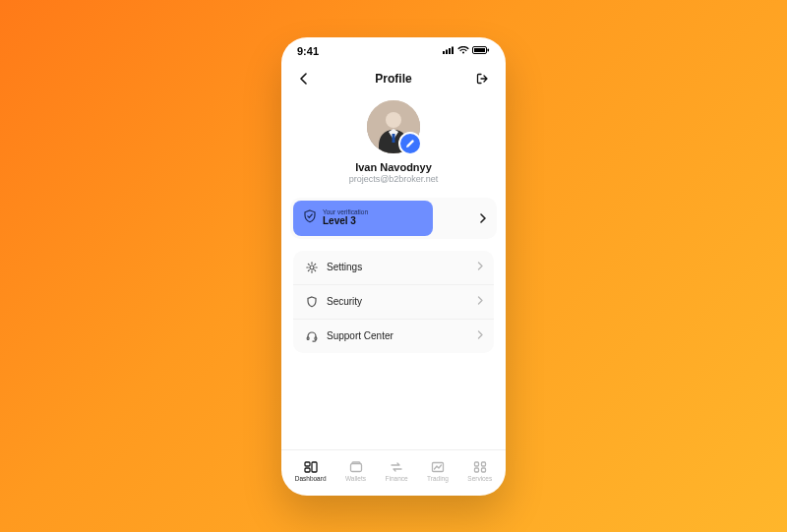  What do you see at coordinates (396, 467) in the screenshot?
I see `transfer-icon` at bounding box center [396, 467].